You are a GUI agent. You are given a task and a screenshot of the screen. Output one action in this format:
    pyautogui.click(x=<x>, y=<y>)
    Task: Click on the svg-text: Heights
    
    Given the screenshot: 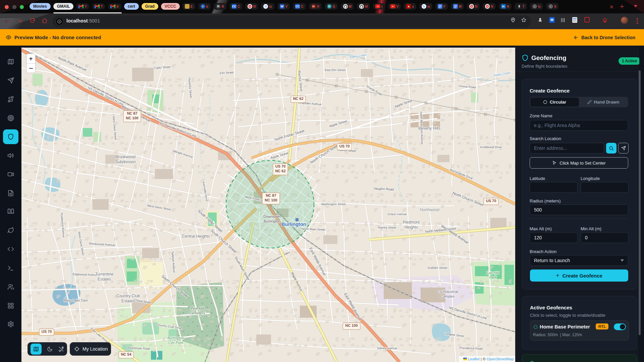 What is the action you would take?
    pyautogui.click(x=411, y=227)
    